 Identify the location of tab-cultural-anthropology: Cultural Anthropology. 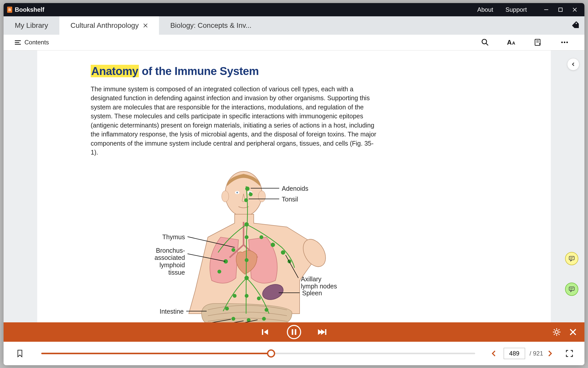
(109, 26).